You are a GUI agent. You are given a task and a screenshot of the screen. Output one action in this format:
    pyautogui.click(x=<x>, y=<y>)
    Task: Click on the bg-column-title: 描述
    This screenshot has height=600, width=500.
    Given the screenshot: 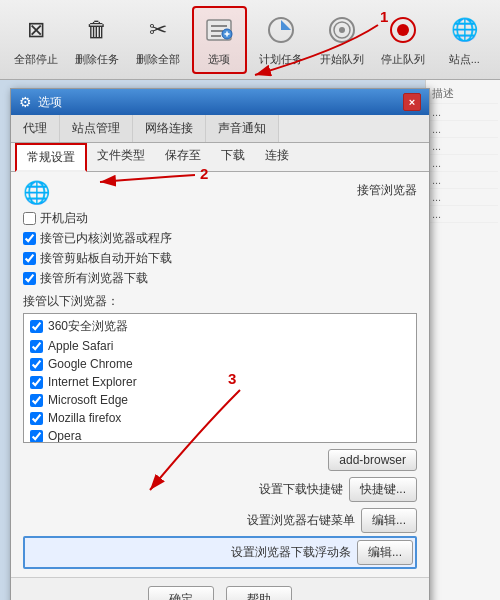 What is the action you would take?
    pyautogui.click(x=463, y=94)
    